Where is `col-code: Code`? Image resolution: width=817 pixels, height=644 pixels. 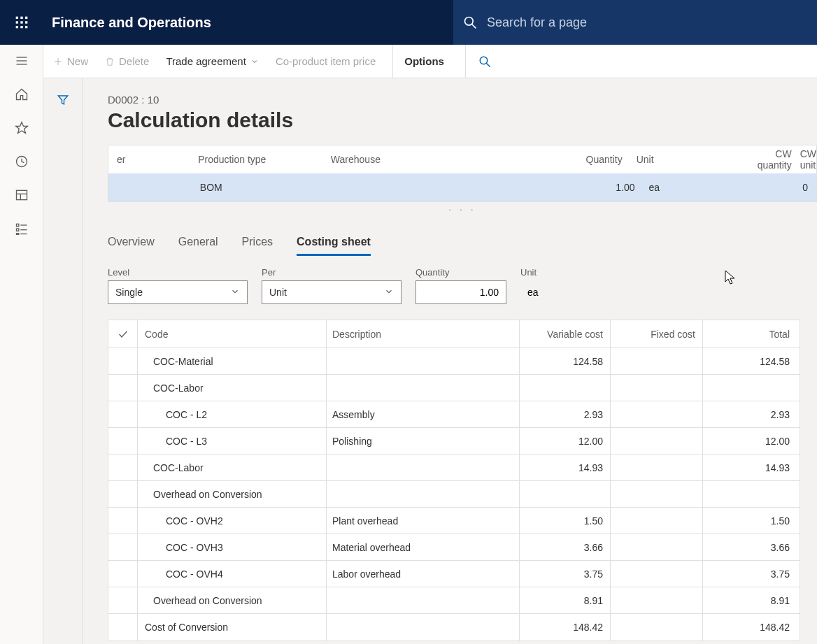 col-code: Code is located at coordinates (232, 334).